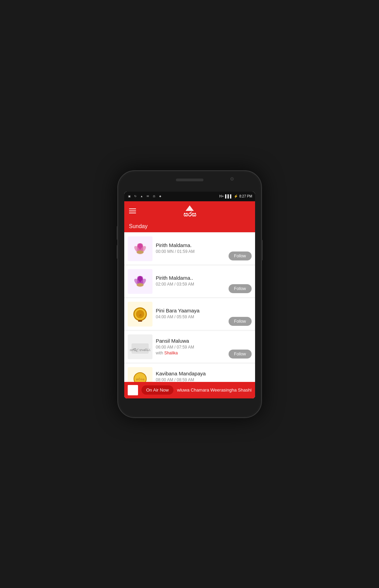 This screenshot has height=588, width=379. Describe the element at coordinates (117, 233) in the screenshot. I see `volume-up-btn` at that location.